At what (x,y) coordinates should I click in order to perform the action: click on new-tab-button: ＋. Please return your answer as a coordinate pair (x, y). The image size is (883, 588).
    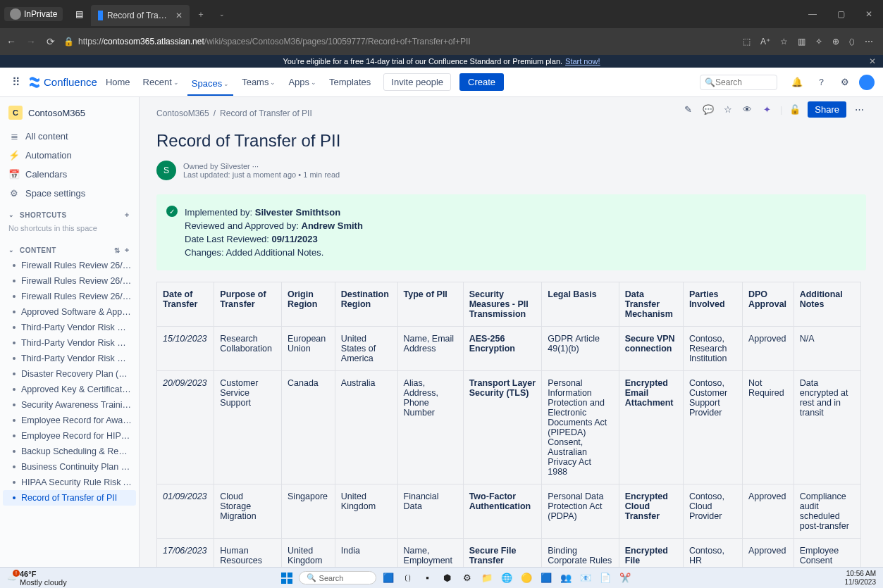
    Looking at the image, I should click on (201, 14).